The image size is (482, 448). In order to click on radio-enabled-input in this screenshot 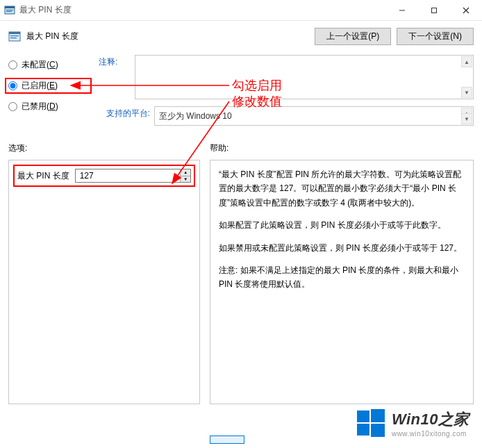, I will do `click(13, 86)`.